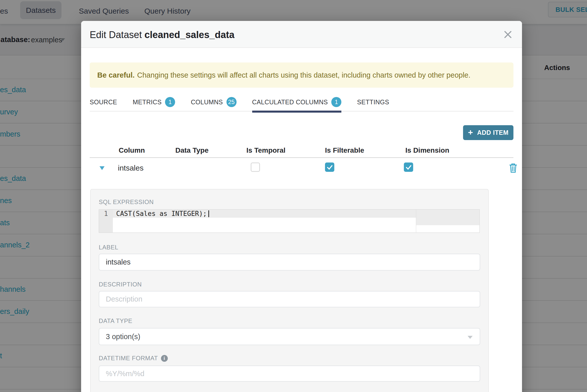  What do you see at coordinates (192, 150) in the screenshot?
I see `column-header-data-type: Data Type` at bounding box center [192, 150].